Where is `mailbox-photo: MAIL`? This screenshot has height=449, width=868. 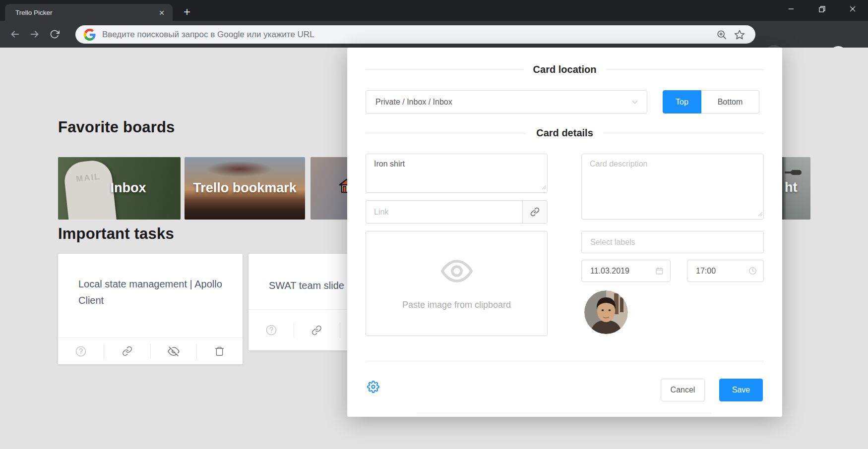
mailbox-photo: MAIL is located at coordinates (89, 189).